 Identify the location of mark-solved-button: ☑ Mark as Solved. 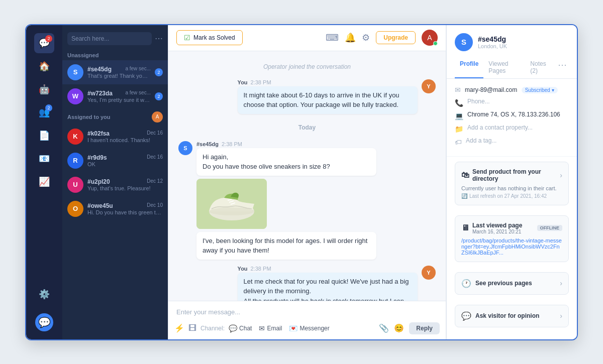
(210, 38).